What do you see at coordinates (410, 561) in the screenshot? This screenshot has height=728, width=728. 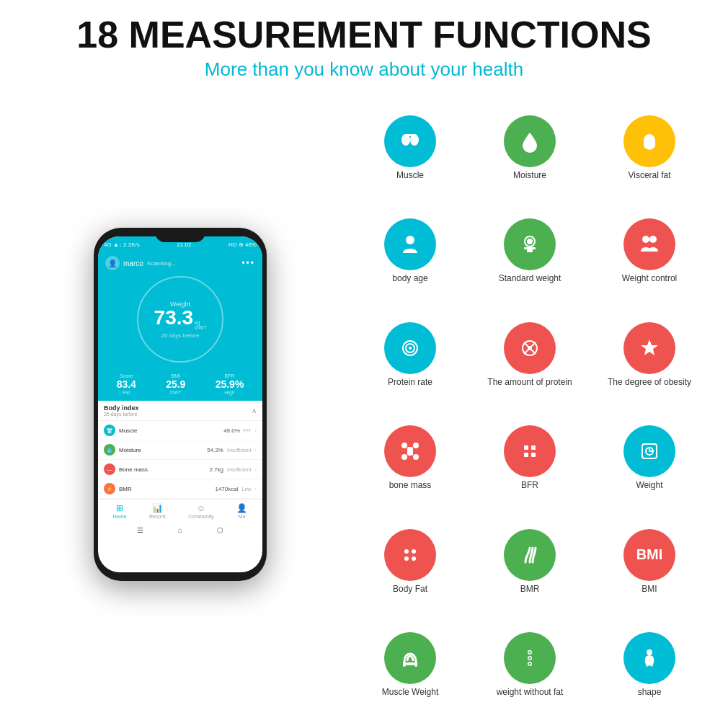 I see `feature-body-fat: Body Fat` at bounding box center [410, 561].